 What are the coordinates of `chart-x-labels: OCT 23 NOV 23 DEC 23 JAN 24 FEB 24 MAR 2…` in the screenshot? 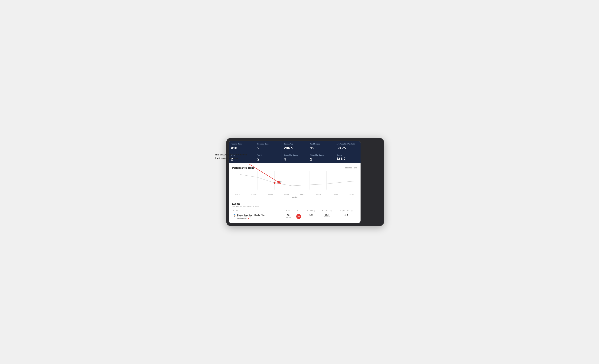 It's located at (295, 195).